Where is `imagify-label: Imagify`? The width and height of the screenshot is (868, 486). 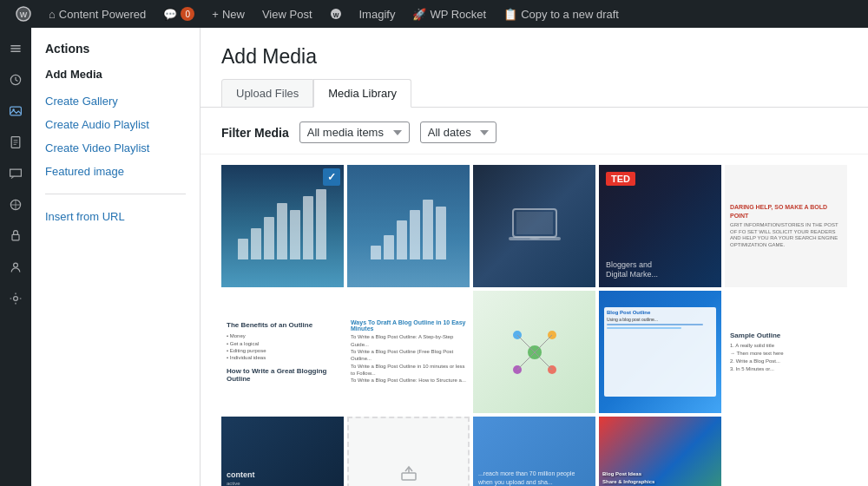
imagify-label: Imagify is located at coordinates (378, 14).